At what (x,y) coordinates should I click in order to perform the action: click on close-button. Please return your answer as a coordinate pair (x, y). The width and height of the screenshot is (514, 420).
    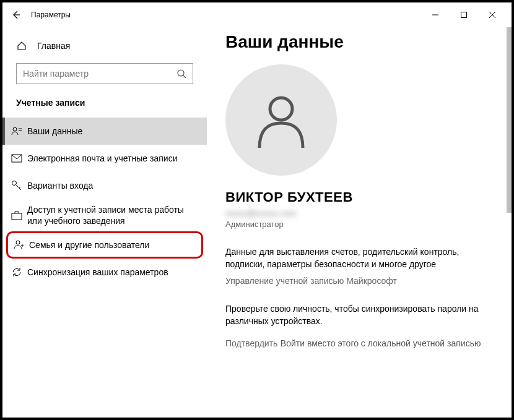
    Looking at the image, I should click on (492, 15).